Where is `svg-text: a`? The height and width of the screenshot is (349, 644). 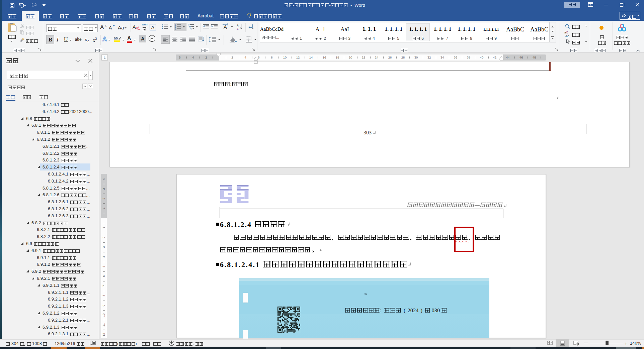
svg-text: a is located at coordinates (565, 32).